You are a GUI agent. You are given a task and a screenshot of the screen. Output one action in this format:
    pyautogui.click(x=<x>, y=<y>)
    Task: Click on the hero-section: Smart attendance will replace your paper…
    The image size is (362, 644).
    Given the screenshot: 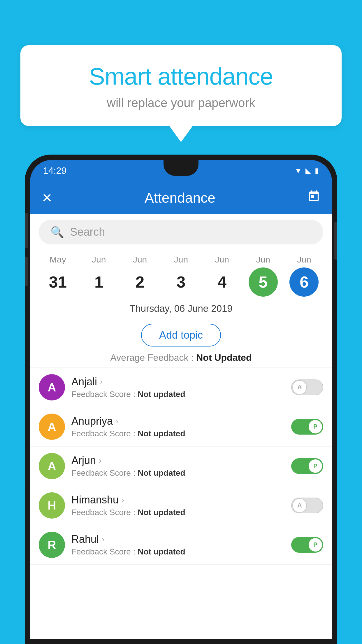 What is the action you would take?
    pyautogui.click(x=181, y=94)
    